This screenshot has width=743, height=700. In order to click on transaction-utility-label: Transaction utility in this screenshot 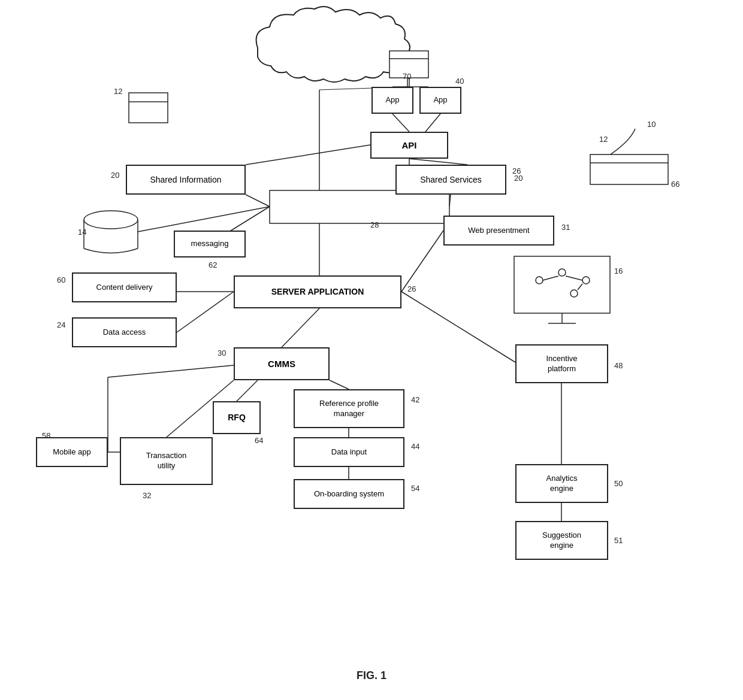, I will do `click(167, 461)`.